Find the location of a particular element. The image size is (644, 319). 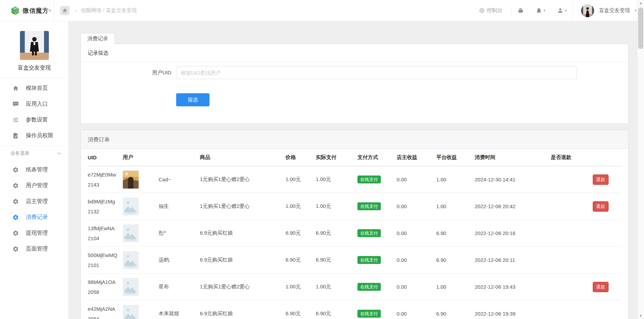

user-menu-icon: ▾ is located at coordinates (562, 10).